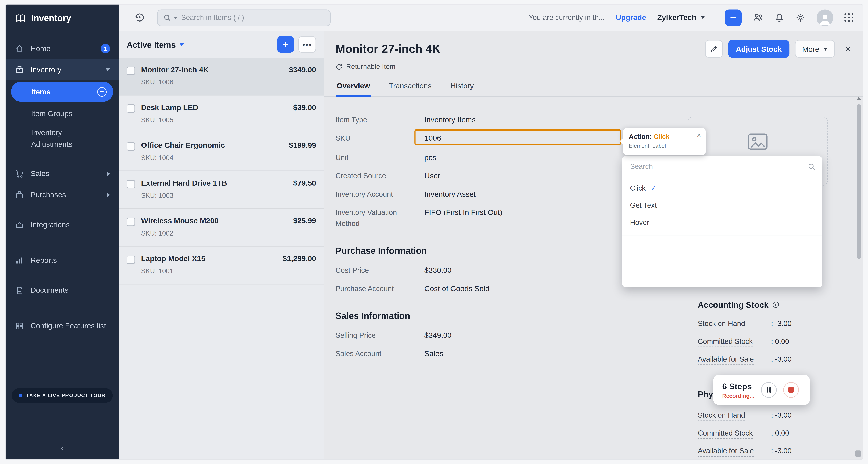 Image resolution: width=868 pixels, height=464 pixels. Describe the element at coordinates (716, 166) in the screenshot. I see `dropdown-search-input` at that location.